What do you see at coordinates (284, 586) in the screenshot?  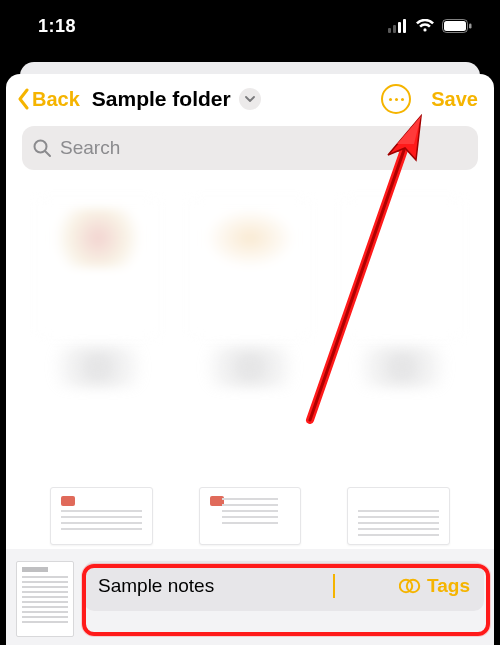 I see `note-name-field-container: Tags` at bounding box center [284, 586].